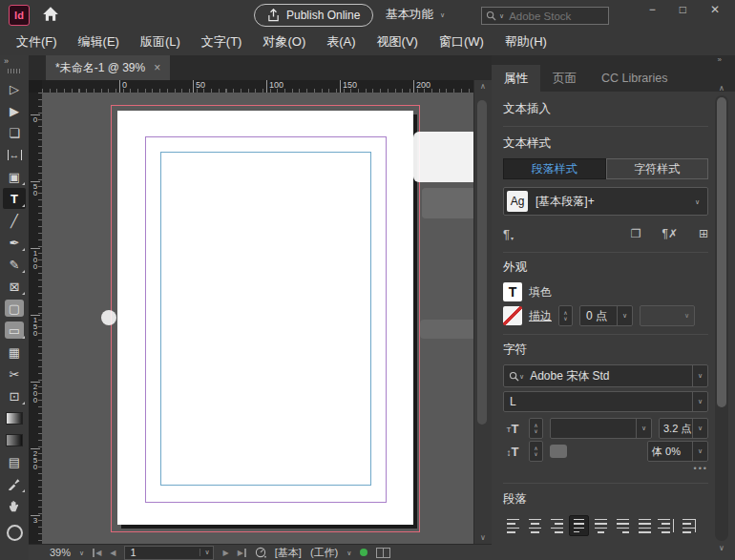 The width and height of the screenshot is (735, 560). What do you see at coordinates (36, 42) in the screenshot?
I see `menu-item-0: 文件(F)` at bounding box center [36, 42].